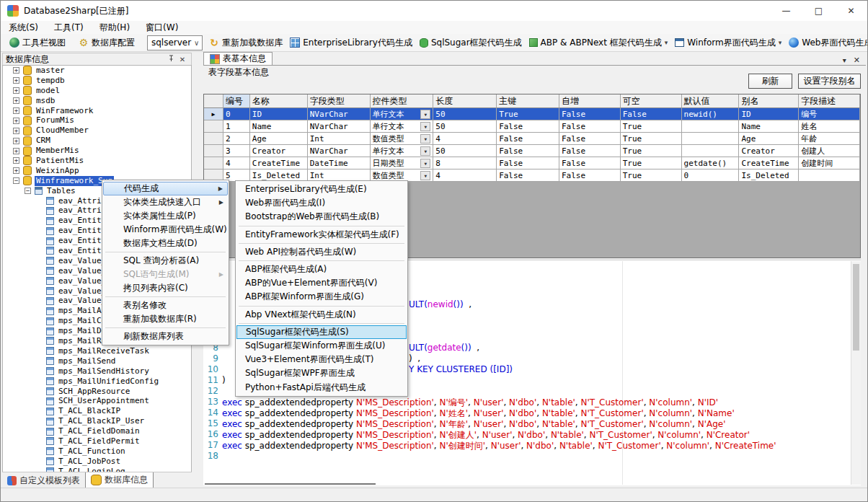  I want to click on tree-item-database: +CloudMember, so click(97, 131).